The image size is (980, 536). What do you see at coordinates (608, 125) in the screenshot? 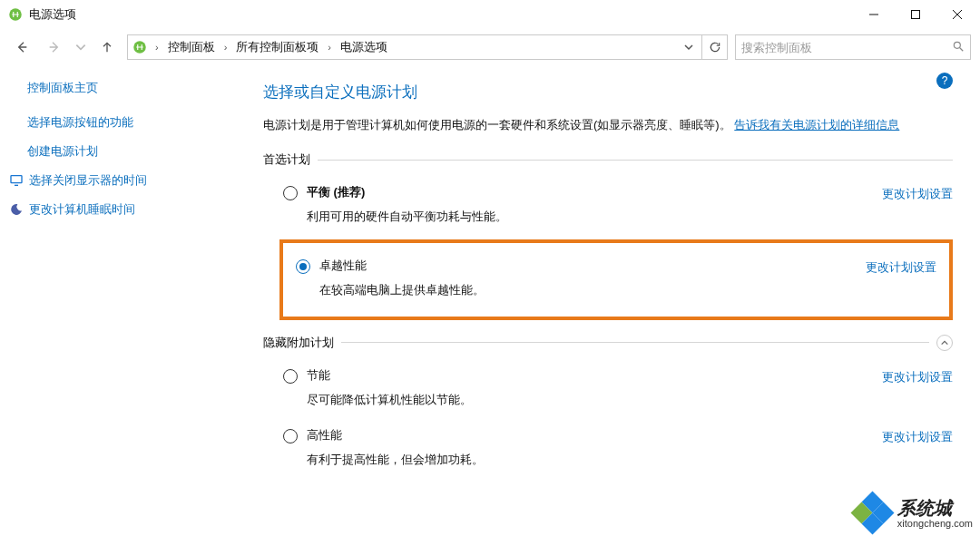
I see `page-description: 电源计划是用于管理计算机如何使用电源的一套硬件和系统设置(如显示器亮度、睡眠等)…` at bounding box center [608, 125].